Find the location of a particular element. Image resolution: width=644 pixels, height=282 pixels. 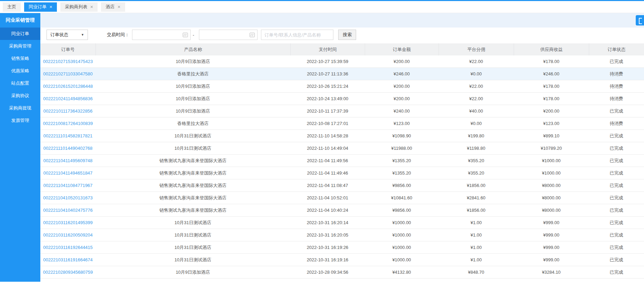

cell-commission: ¥355.20 is located at coordinates (476, 173).